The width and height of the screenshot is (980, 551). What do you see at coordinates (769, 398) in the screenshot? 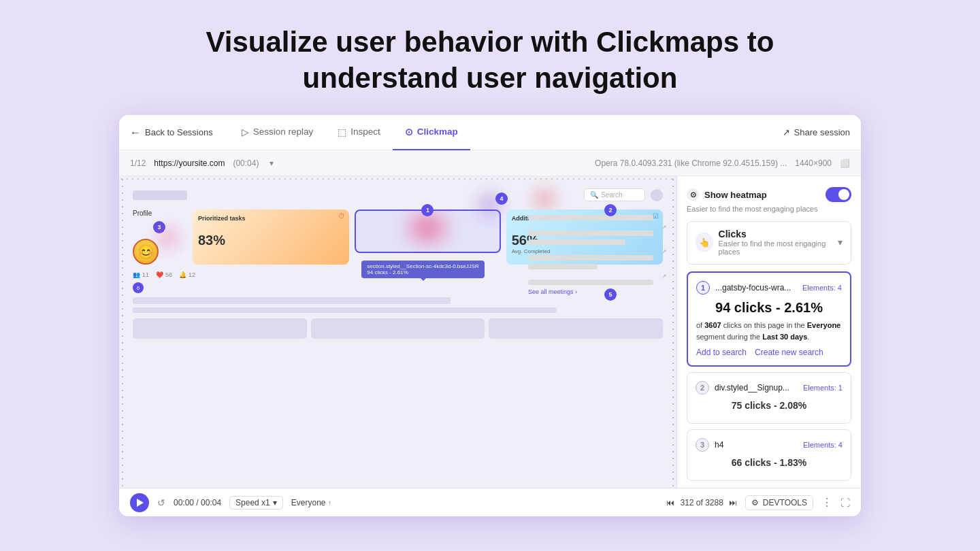
I see `element-item-2: 2 div.styled__Signup... Elements: 1 75 c…` at bounding box center [769, 398].